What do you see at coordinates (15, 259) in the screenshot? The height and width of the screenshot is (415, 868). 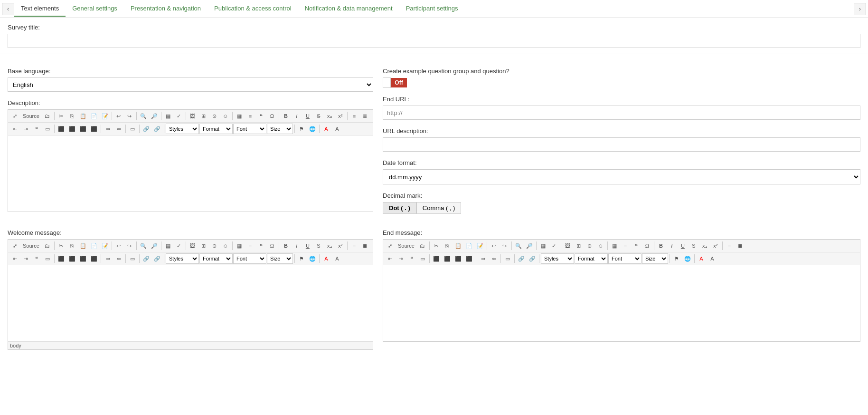 I see `wb-outdent: ⇤` at bounding box center [15, 259].